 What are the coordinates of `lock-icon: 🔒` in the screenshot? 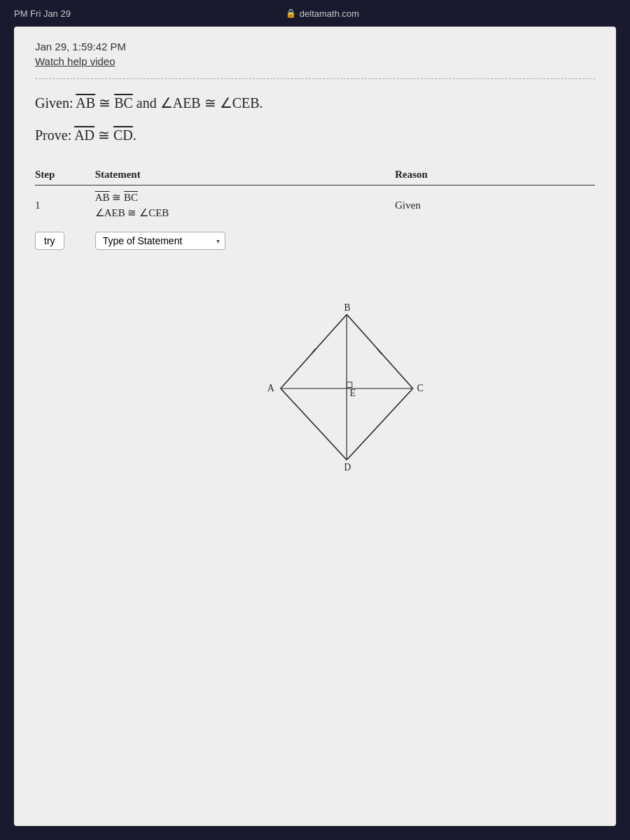 It's located at (291, 13).